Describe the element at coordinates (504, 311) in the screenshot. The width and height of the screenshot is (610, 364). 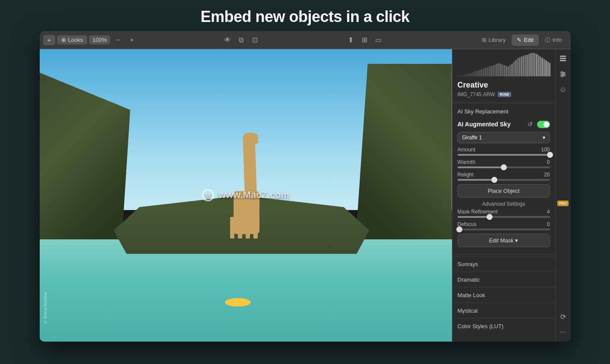
I see `mystical-item: Mystical` at that location.